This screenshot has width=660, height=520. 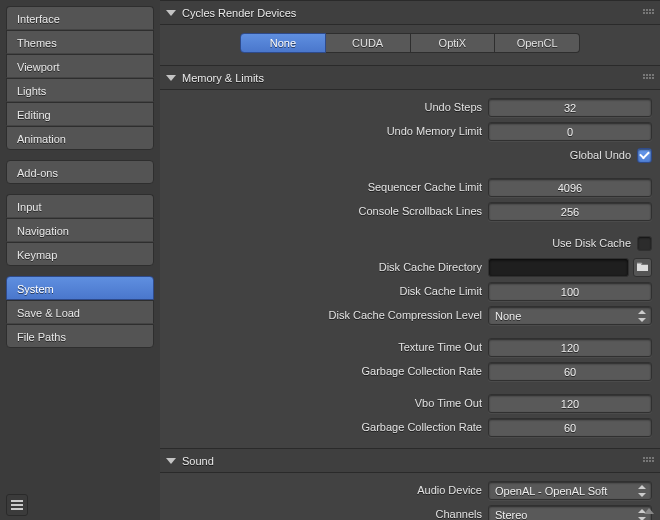 What do you see at coordinates (454, 43) in the screenshot?
I see `cycles-device-optix: OptiX` at bounding box center [454, 43].